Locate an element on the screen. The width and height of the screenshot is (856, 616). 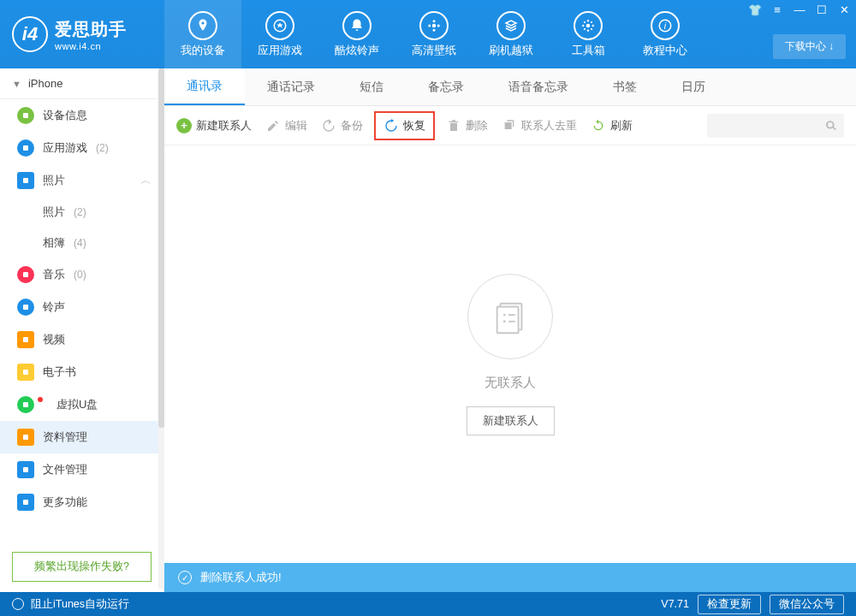
delete-button: 删除 is located at coordinates (467, 126).